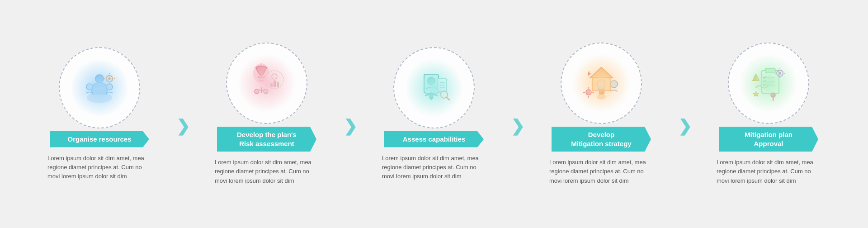 The width and height of the screenshot is (868, 228). Describe the element at coordinates (601, 83) in the screenshot. I see `step-4-circle` at that location.